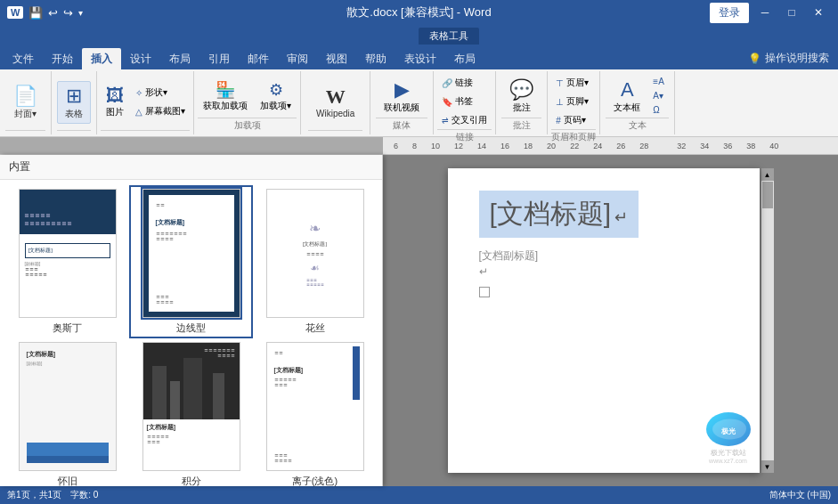 The height and width of the screenshot is (504, 838). What do you see at coordinates (419, 12) in the screenshot?
I see `title-bar: W 💾 ↩ ↪ ▾ 散文.docx [兼容模式] - Word 登录 ─ □ ✕` at bounding box center [419, 12].